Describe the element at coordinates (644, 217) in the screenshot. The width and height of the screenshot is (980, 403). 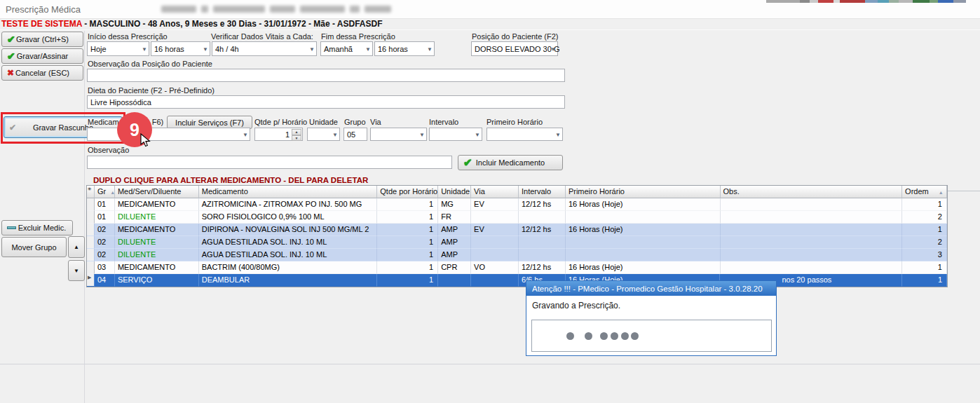
I see `cell-primeiro_horario` at that location.